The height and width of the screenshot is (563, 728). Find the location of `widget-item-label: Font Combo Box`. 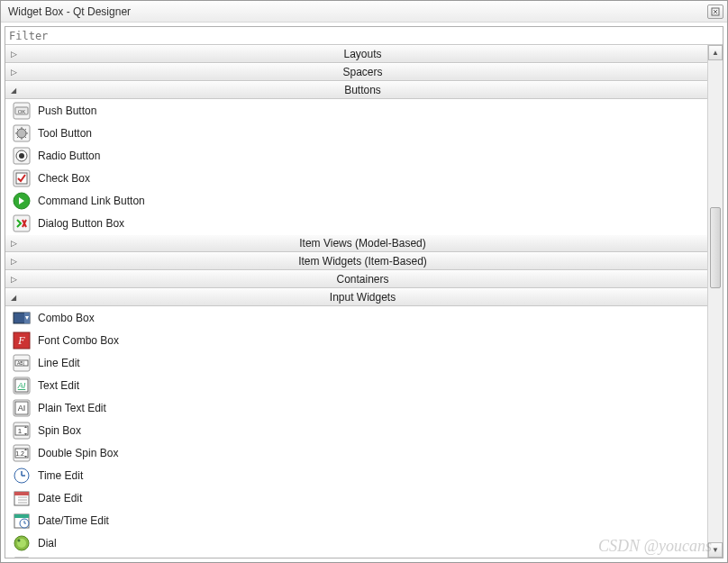

widget-item-label: Font Combo Box is located at coordinates (78, 341).